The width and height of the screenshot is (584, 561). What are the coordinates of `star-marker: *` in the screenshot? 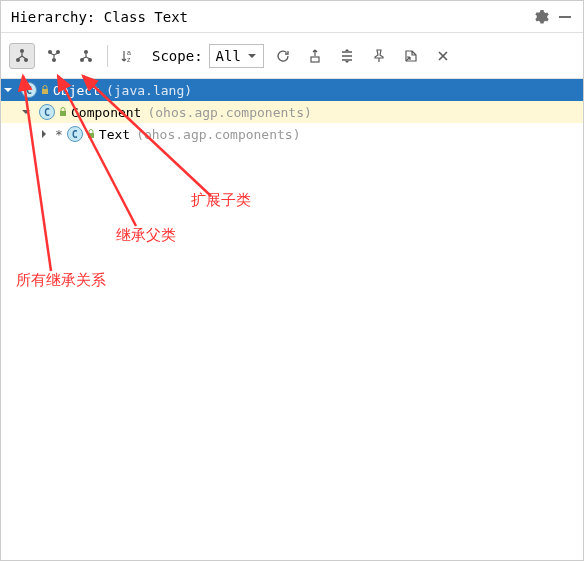 It's located at (59, 134).